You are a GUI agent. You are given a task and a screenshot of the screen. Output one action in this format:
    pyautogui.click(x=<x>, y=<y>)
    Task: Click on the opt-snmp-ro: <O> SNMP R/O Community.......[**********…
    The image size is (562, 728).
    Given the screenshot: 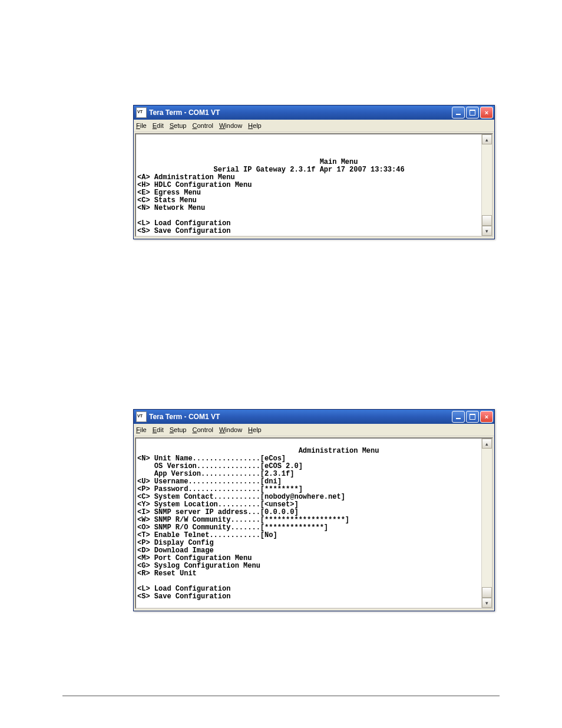 What is the action you would take?
    pyautogui.click(x=233, y=528)
    